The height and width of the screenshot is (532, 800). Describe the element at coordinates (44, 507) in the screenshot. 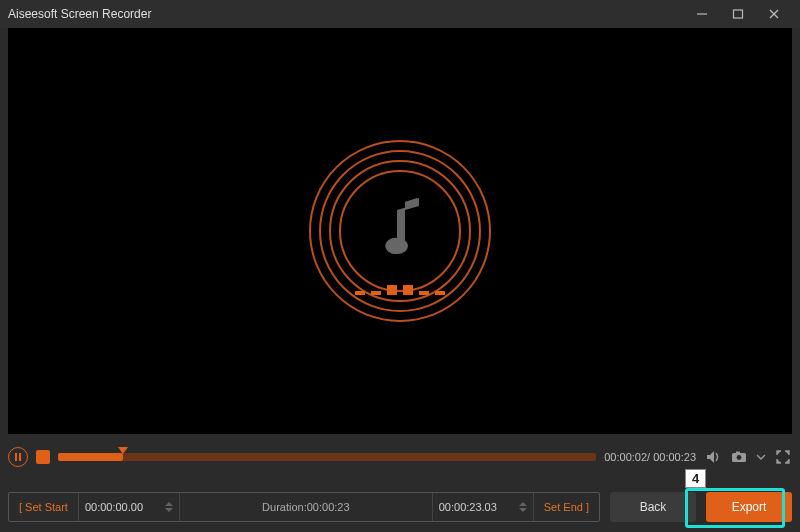

I see `set-start-button: [ Set Start` at that location.